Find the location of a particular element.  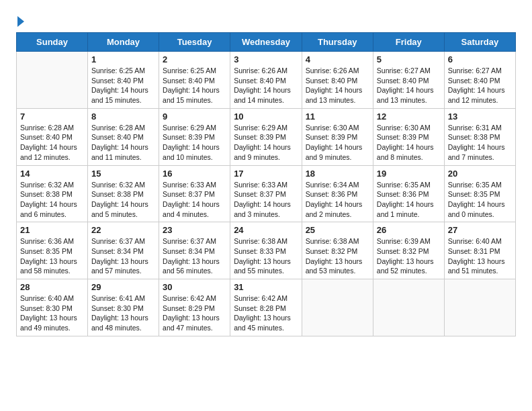

cell-content: Sunrise: 6:42 AMSunset: 8:28 PMDaylight:… is located at coordinates (266, 313).